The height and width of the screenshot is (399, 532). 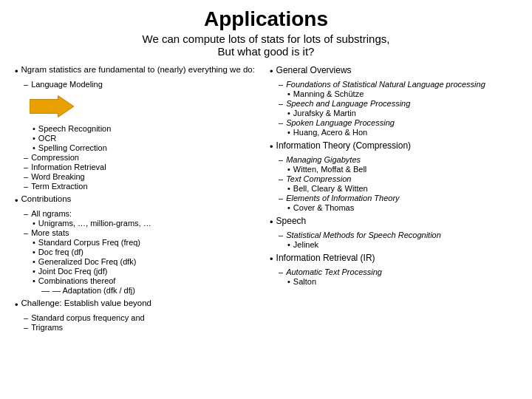 I want to click on combinations-item: • Combinations thereof, so click(x=148, y=281).